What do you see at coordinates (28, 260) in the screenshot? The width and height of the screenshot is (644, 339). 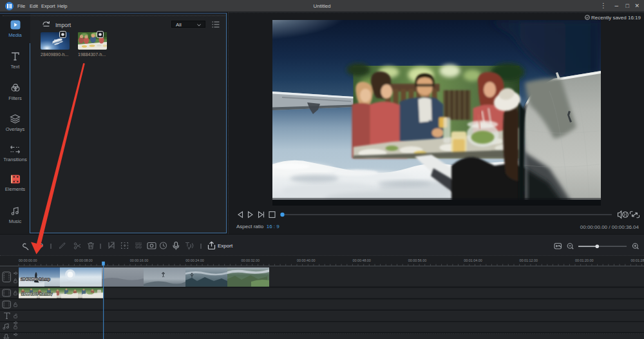 I see `svg-text: 00:00:00.00` at bounding box center [28, 260].